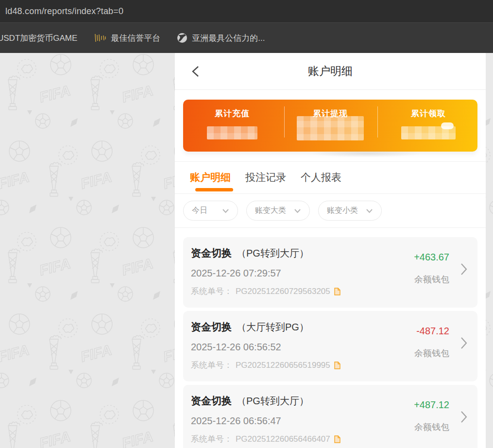 The width and height of the screenshot is (493, 448). I want to click on filter-major-category-dropdown: 账变大类, so click(278, 211).